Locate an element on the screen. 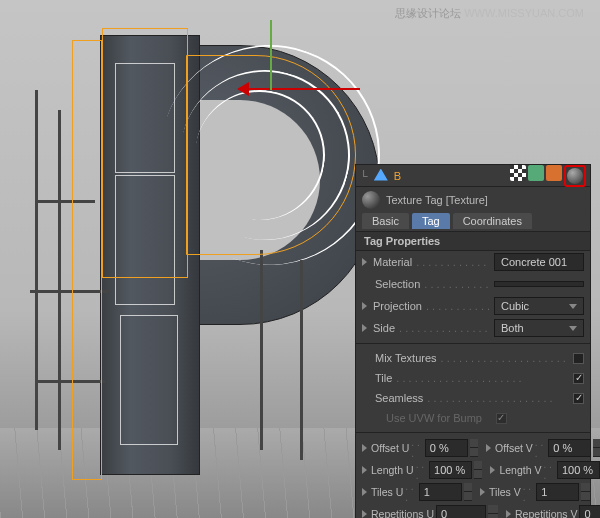 The image size is (600, 518). tab-basic: Basic is located at coordinates (386, 221).